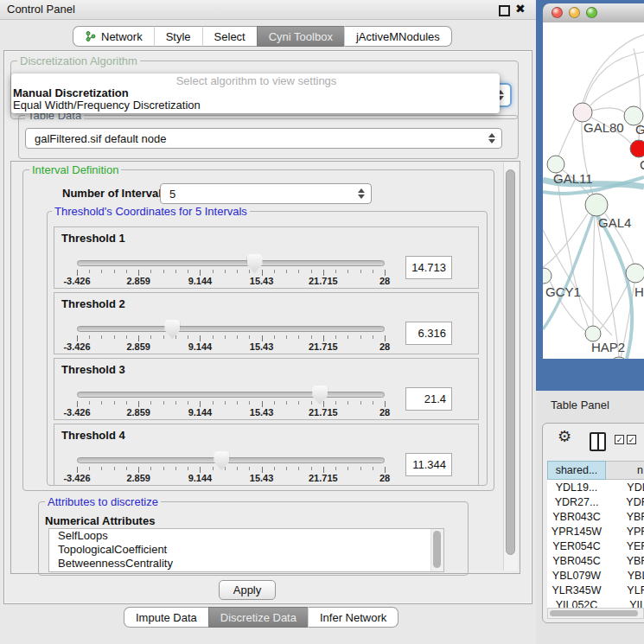 Image resolution: width=644 pixels, height=644 pixels. I want to click on table-cell: YER0, so click(625, 546).